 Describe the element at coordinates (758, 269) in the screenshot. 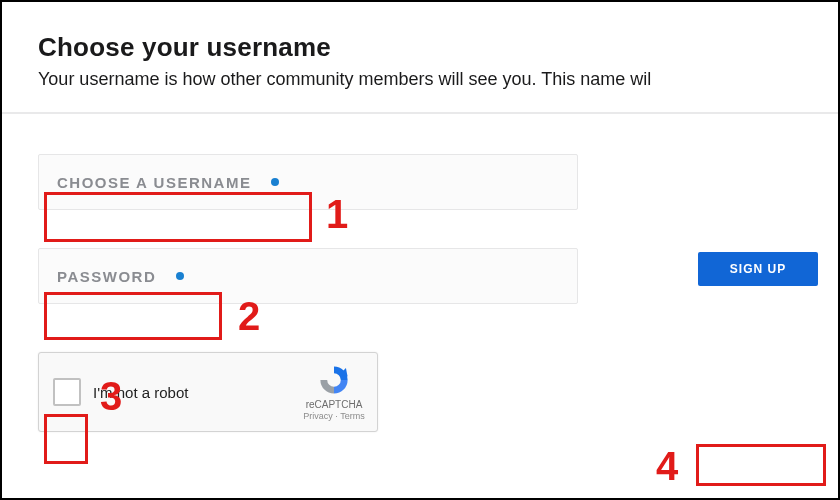

I see `signup-button: SIGN UP` at that location.